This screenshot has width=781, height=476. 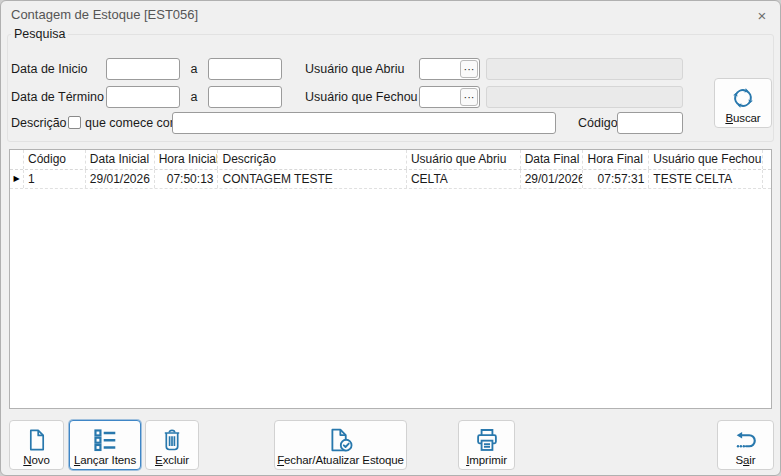 What do you see at coordinates (120, 160) in the screenshot?
I see `grid-header-data-inicial: Data Inicial` at bounding box center [120, 160].